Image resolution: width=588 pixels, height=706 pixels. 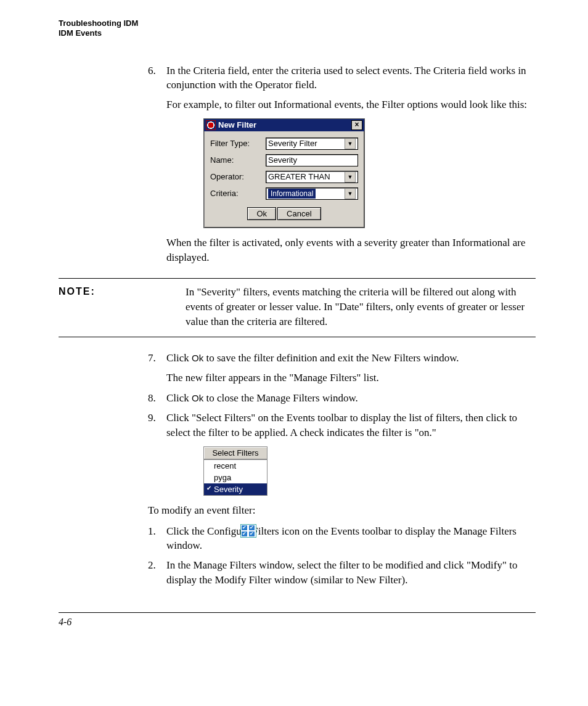 I want to click on step-7-extra: The new filter appears in the "Manage Fi…, so click(x=351, y=378).